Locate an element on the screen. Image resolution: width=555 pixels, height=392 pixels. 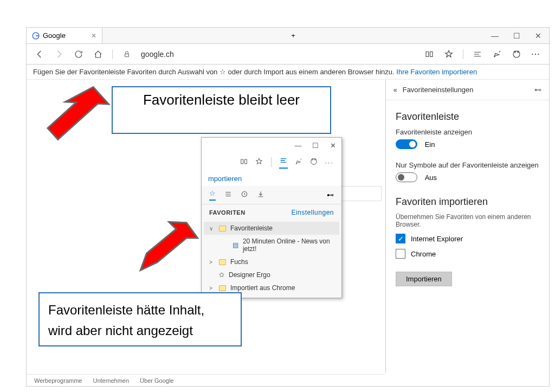
import-button: Importieren is located at coordinates (424, 279).